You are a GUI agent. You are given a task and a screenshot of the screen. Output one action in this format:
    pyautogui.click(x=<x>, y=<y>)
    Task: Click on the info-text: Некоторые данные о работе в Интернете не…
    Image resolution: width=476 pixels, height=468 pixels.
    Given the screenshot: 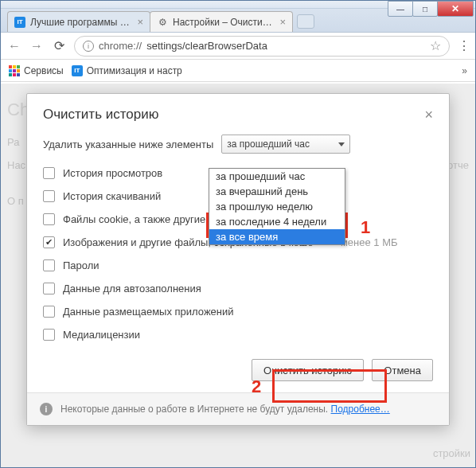 What is the action you would take?
    pyautogui.click(x=196, y=409)
    